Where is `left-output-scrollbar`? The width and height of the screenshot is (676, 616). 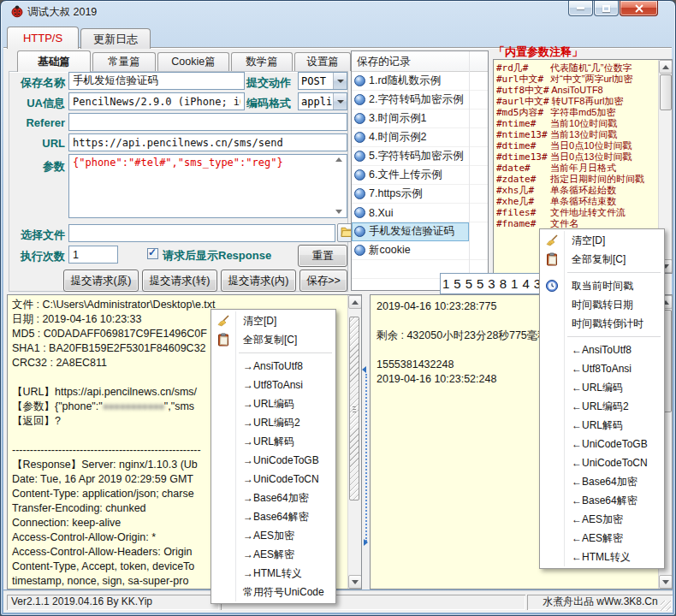
left-output-scrollbar is located at coordinates (354, 441).